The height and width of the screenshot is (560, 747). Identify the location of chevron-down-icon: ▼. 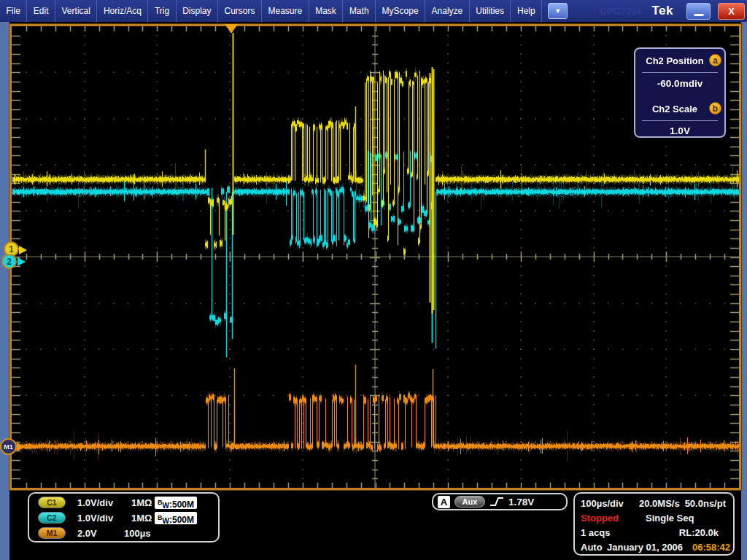
(557, 11).